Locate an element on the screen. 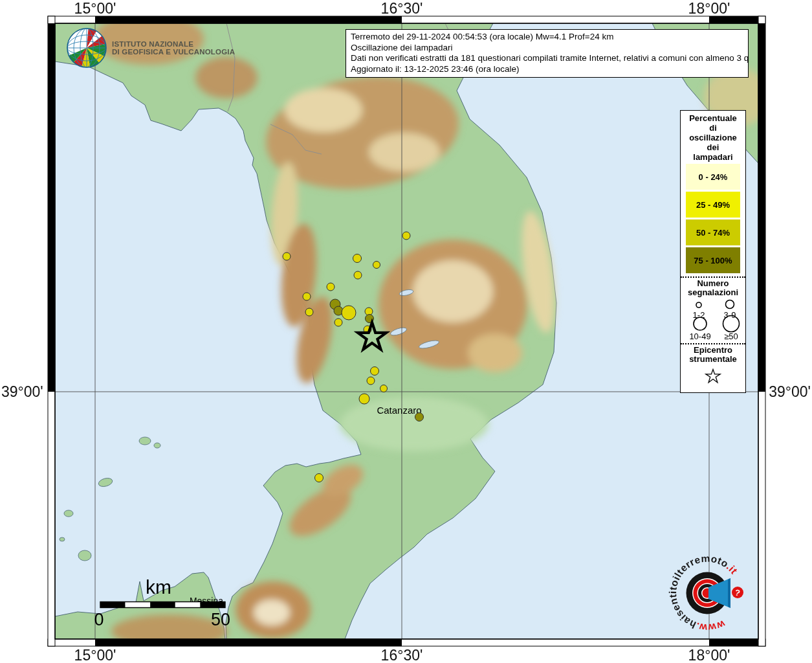 This screenshot has width=812, height=663. city-label-catanzaro: Catanzaro is located at coordinates (399, 410).